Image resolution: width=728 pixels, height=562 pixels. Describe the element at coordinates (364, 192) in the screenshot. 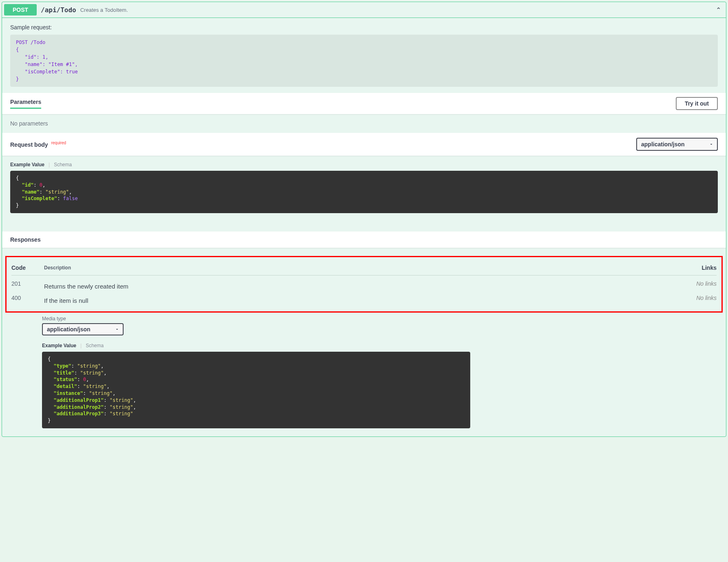

I see `request-body-example: { "id": 0, "name": "string", "isComplete…` at that location.